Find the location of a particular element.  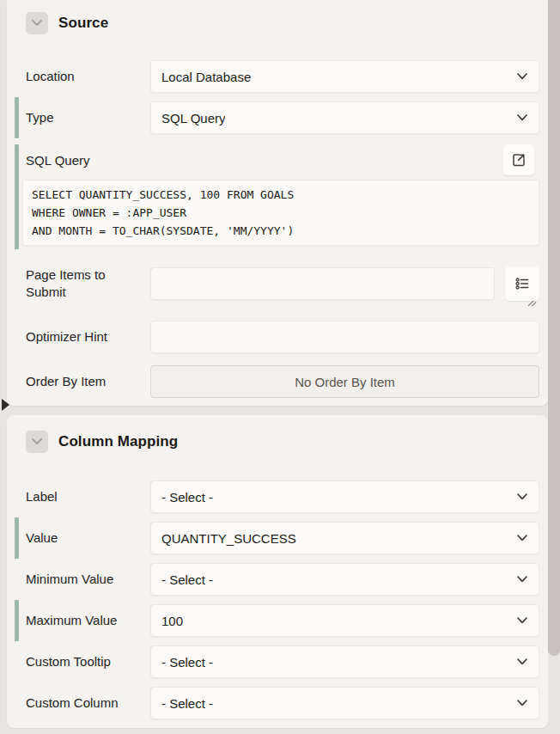

optimizer-hint-row: Optimizer Hint is located at coordinates (273, 337).